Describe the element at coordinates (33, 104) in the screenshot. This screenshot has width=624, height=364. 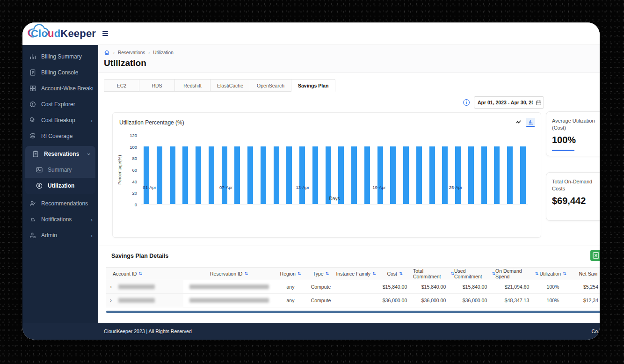
I see `cost-explorer-icon` at that location.